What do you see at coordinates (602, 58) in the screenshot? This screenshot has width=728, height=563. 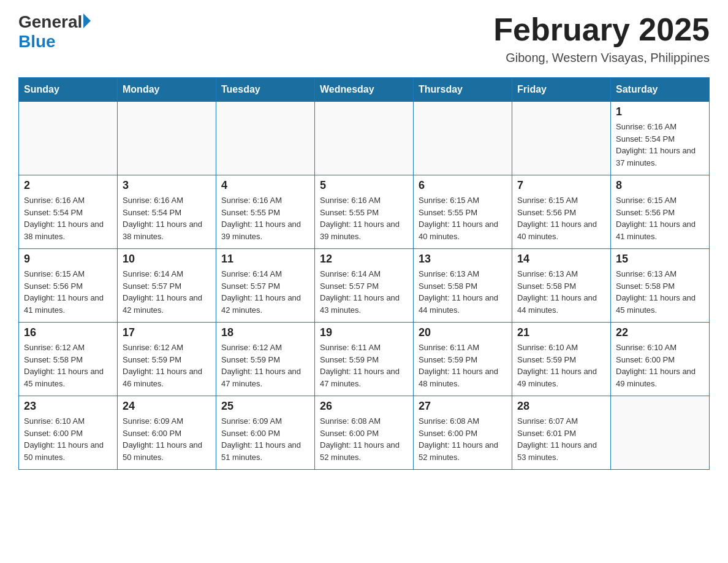 I see `calendar-subtitle: Gibong, Western Visayas, Philippines` at bounding box center [602, 58].